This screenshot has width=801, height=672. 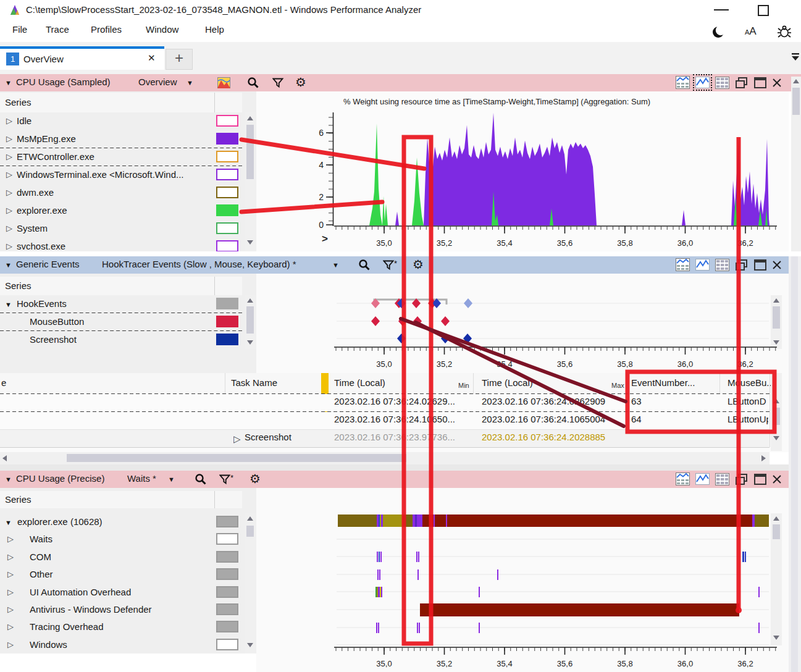 What do you see at coordinates (522, 324) in the screenshot?
I see `events-chart-area` at bounding box center [522, 324].